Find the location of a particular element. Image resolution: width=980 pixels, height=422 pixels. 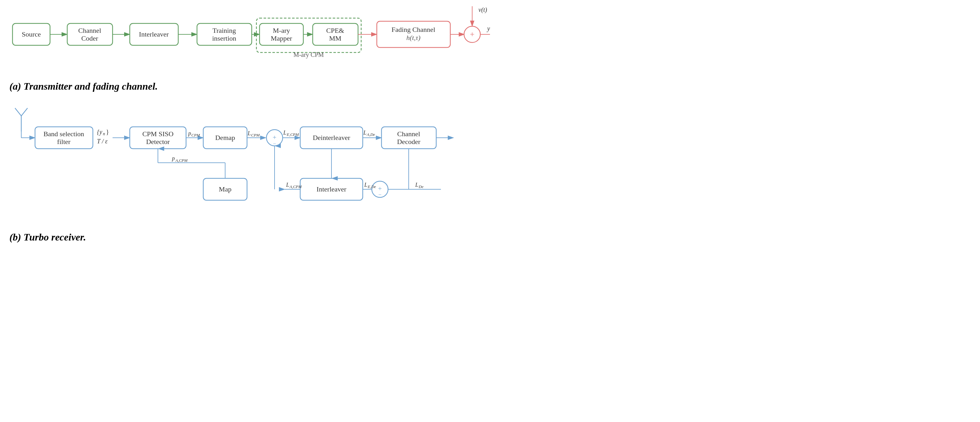

deinterleaver-label: Deinterleaver is located at coordinates (332, 138).